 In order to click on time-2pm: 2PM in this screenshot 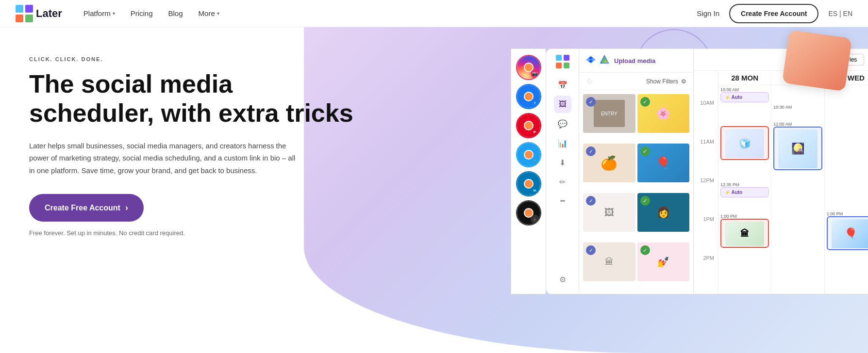, I will do `click(706, 274)`.